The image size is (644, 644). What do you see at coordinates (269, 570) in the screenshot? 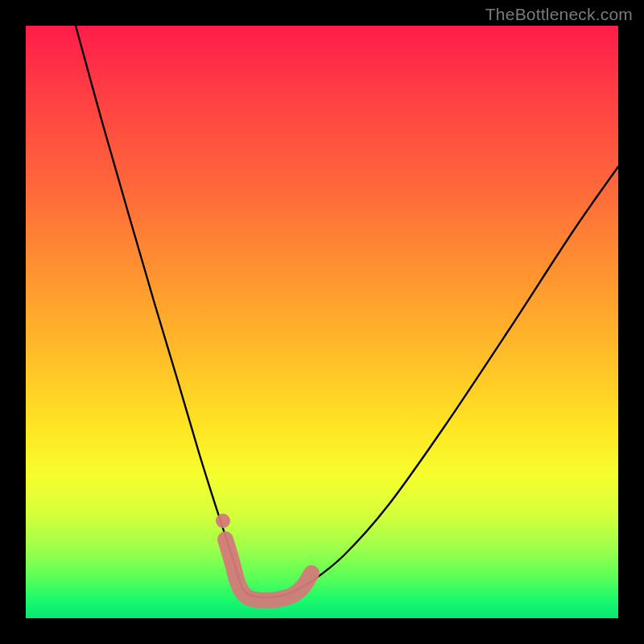
I see `highlight-band` at bounding box center [269, 570].